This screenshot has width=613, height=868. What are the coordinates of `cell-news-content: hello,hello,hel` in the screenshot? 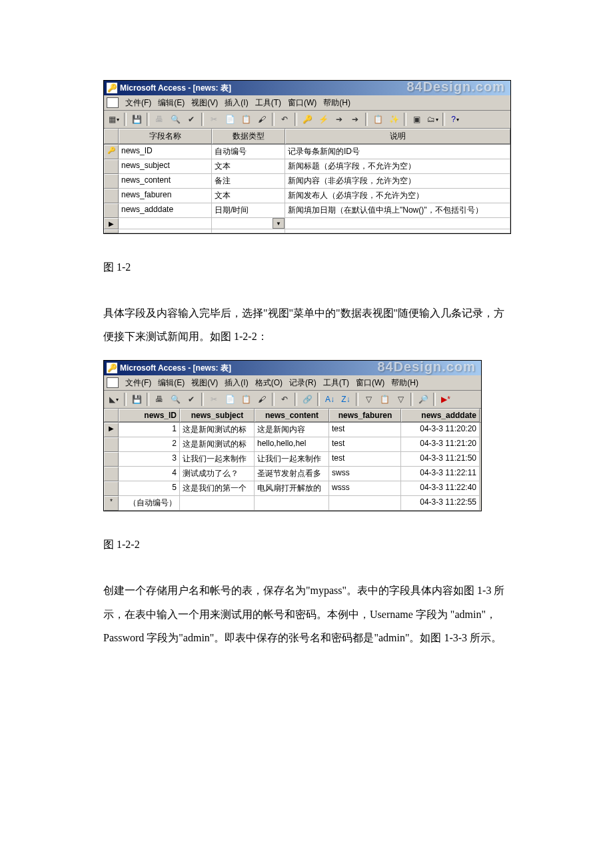 It's located at (292, 445).